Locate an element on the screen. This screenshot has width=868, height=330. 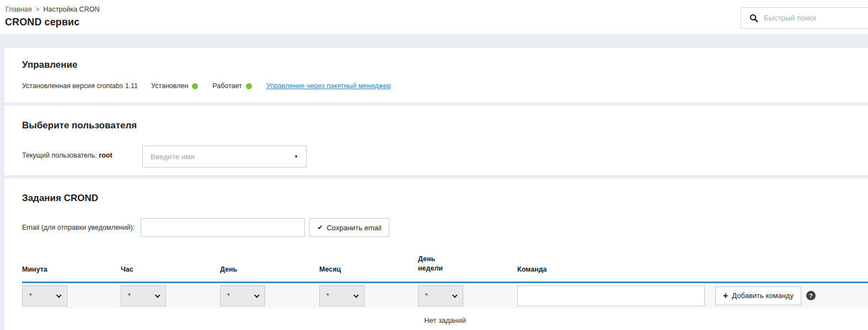
command-cell: + Добавить команду ? is located at coordinates (693, 296).